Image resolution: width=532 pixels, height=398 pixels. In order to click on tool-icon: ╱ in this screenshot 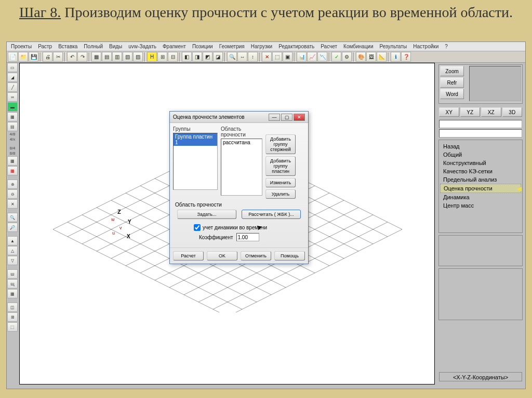, I will do `click(12, 87)`.